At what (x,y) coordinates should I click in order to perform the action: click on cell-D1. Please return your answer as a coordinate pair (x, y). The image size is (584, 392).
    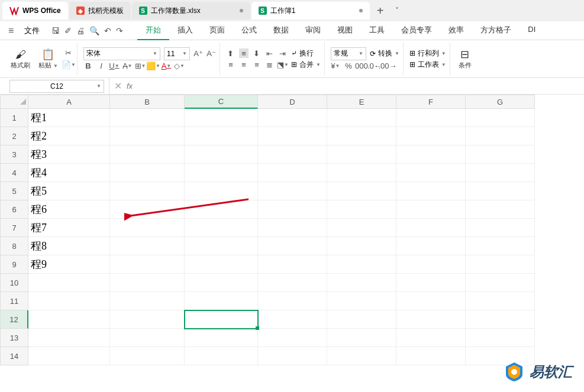
    Looking at the image, I should click on (292, 118).